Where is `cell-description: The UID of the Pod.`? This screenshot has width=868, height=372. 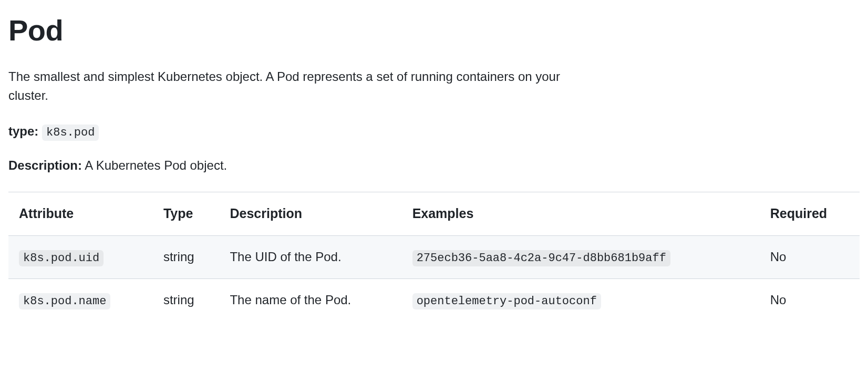 cell-description: The UID of the Pod. is located at coordinates (310, 257).